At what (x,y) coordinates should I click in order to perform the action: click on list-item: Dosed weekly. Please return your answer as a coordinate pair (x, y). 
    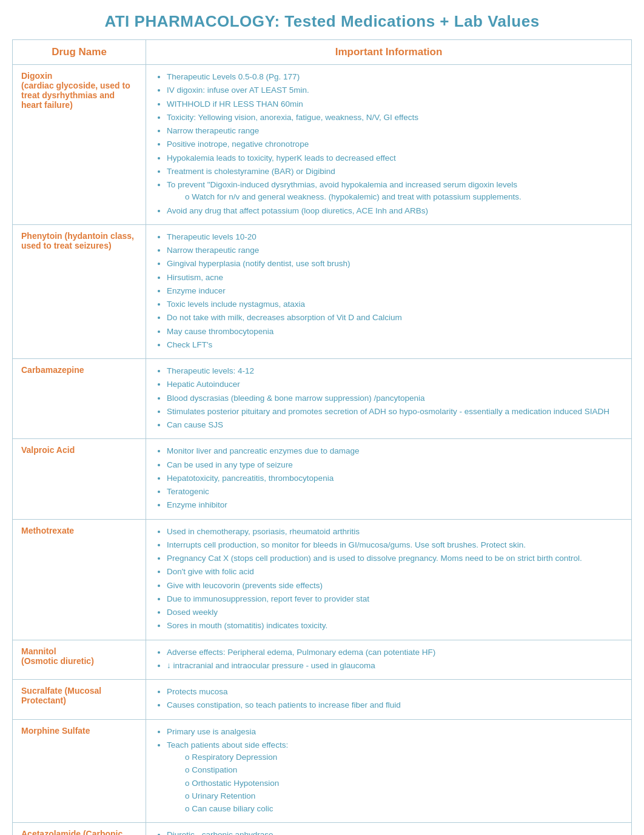
    Looking at the image, I should click on (395, 612).